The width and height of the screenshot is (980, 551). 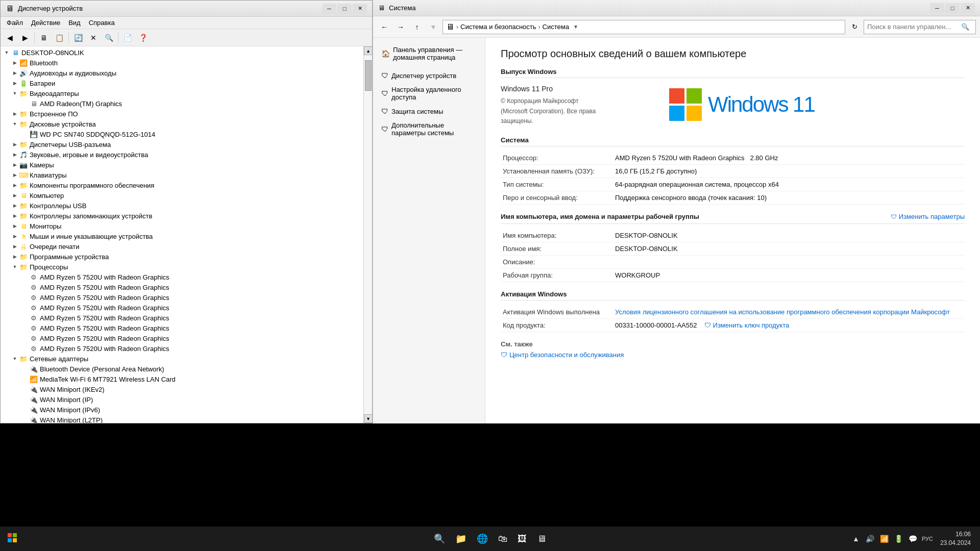 I want to click on expand-kbd: ▶, so click(x=15, y=175).